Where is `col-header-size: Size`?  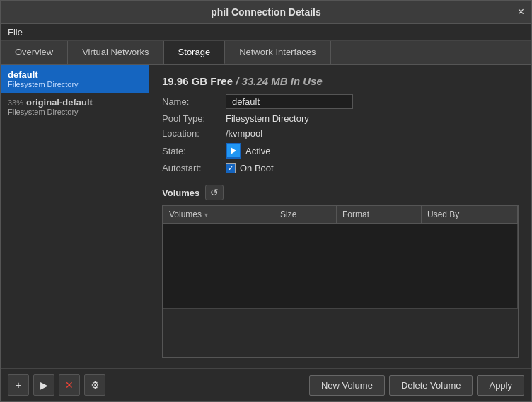
col-header-size: Size is located at coordinates (306, 215).